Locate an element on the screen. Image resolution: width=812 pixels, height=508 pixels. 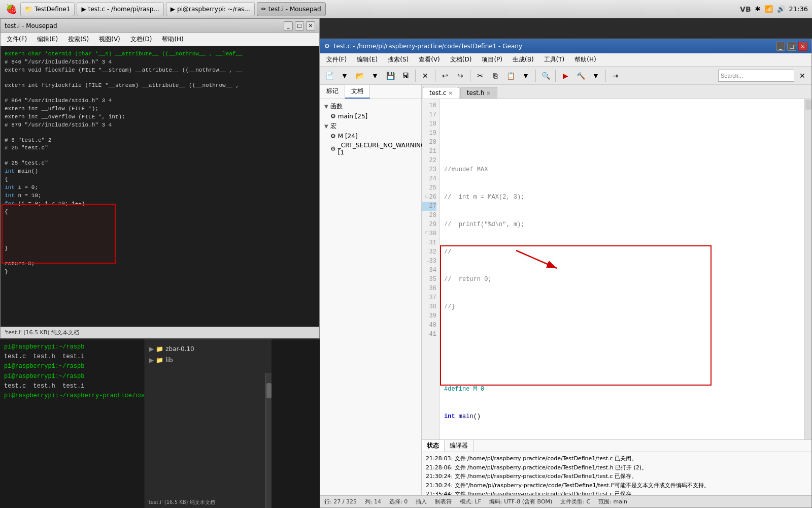
gear-icon-crt: ⚙ is located at coordinates (333, 149).